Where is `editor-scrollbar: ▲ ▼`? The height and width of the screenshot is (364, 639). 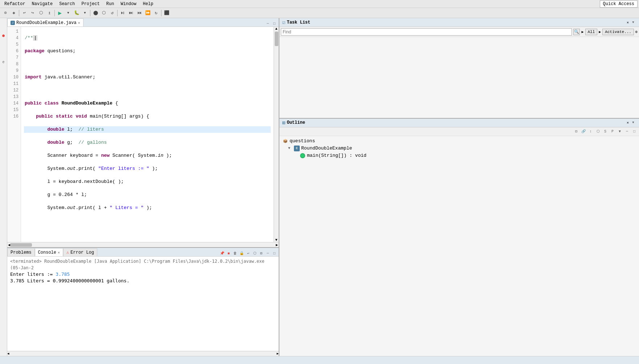 editor-scrollbar: ▲ ▼ is located at coordinates (276, 134).